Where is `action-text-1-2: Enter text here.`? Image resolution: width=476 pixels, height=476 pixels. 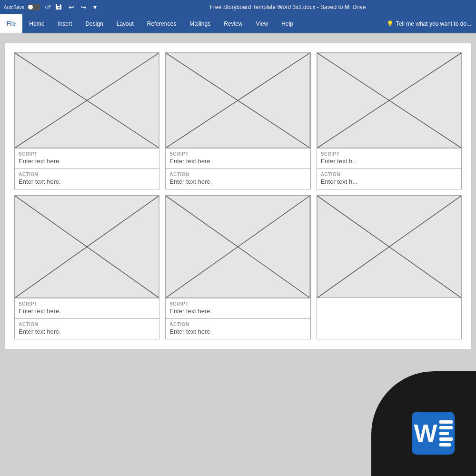
action-text-1-2: Enter text here. is located at coordinates (238, 182).